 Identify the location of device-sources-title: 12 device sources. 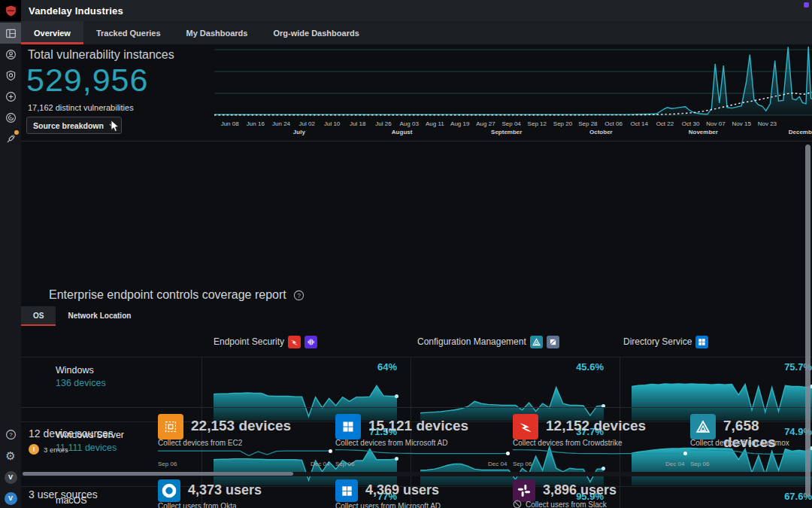
(71, 433).